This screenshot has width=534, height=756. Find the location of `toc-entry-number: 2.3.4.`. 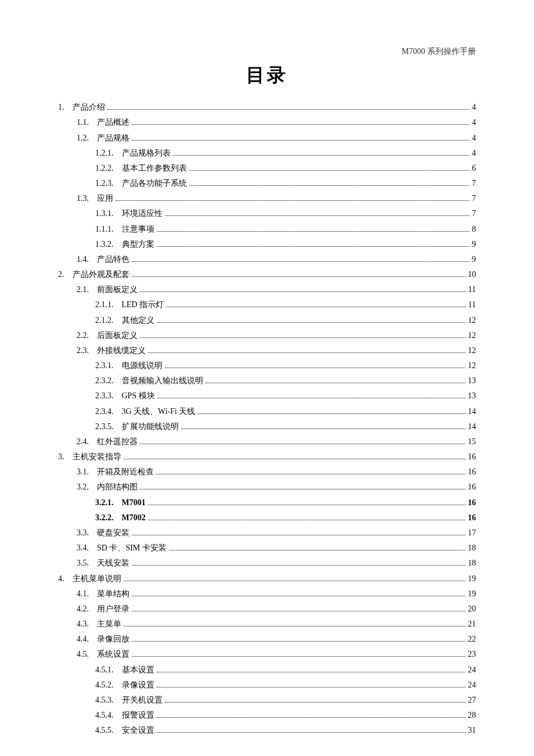

toc-entry-number: 2.3.4. is located at coordinates (104, 412).